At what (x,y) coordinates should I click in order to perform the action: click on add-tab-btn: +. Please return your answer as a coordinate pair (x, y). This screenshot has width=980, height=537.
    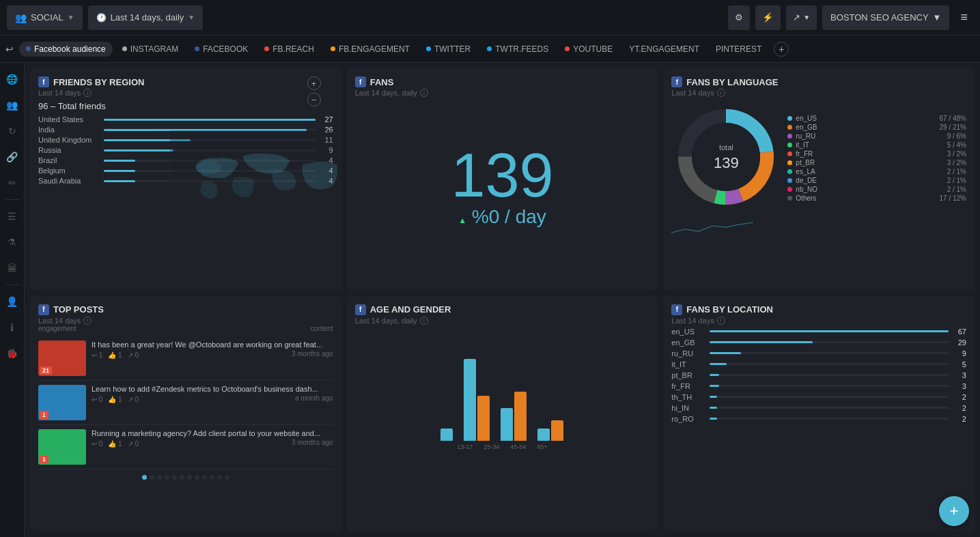
    Looking at the image, I should click on (781, 49).